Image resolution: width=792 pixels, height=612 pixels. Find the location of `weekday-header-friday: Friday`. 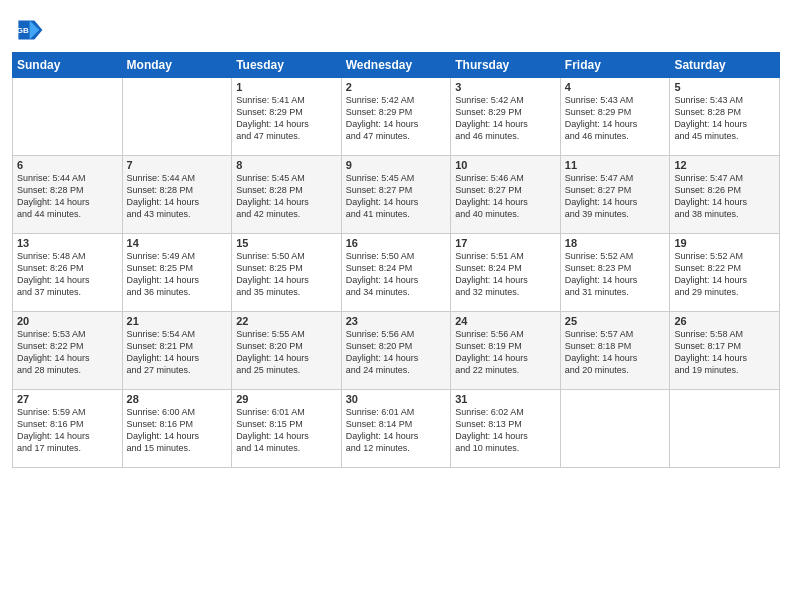

weekday-header-friday: Friday is located at coordinates (615, 66).